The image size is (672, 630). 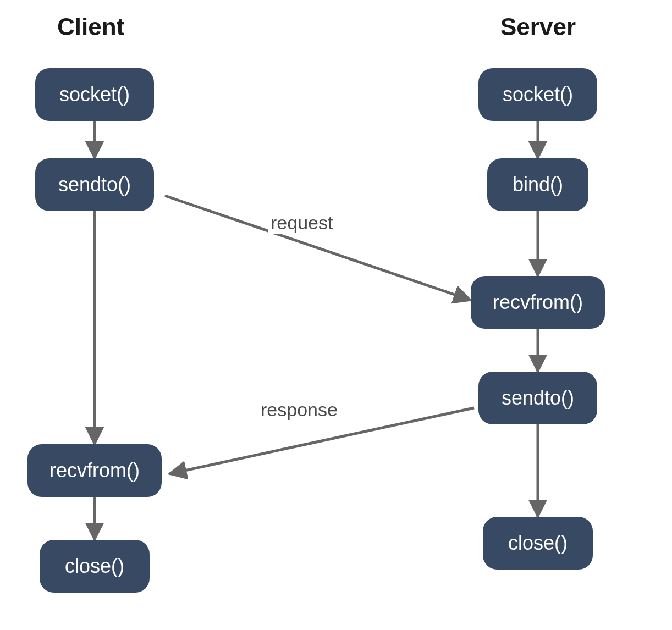 I want to click on node-client-socket: socket(), so click(x=95, y=95).